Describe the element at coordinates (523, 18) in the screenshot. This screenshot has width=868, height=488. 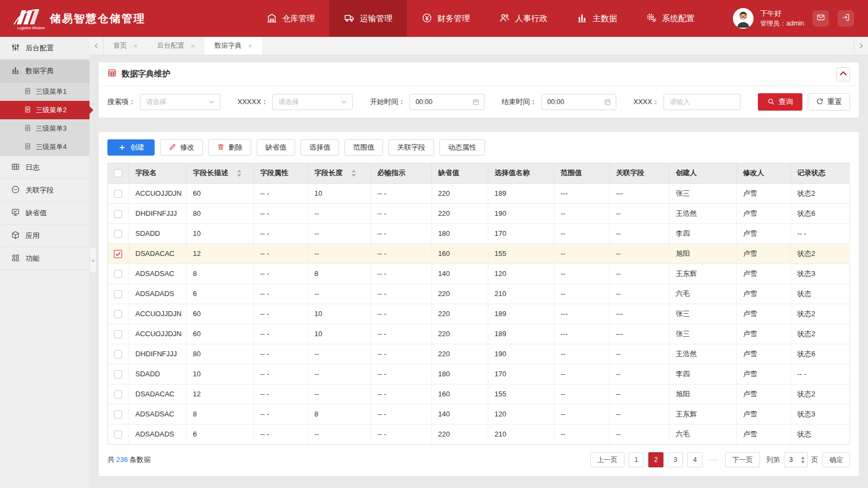
I see `nav-item-hr: 人事行政` at that location.